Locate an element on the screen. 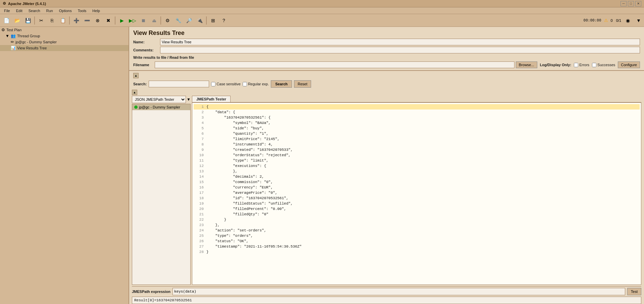 This screenshot has width=644, height=304. scroll-up-arrow-2: ▲ is located at coordinates (135, 92).